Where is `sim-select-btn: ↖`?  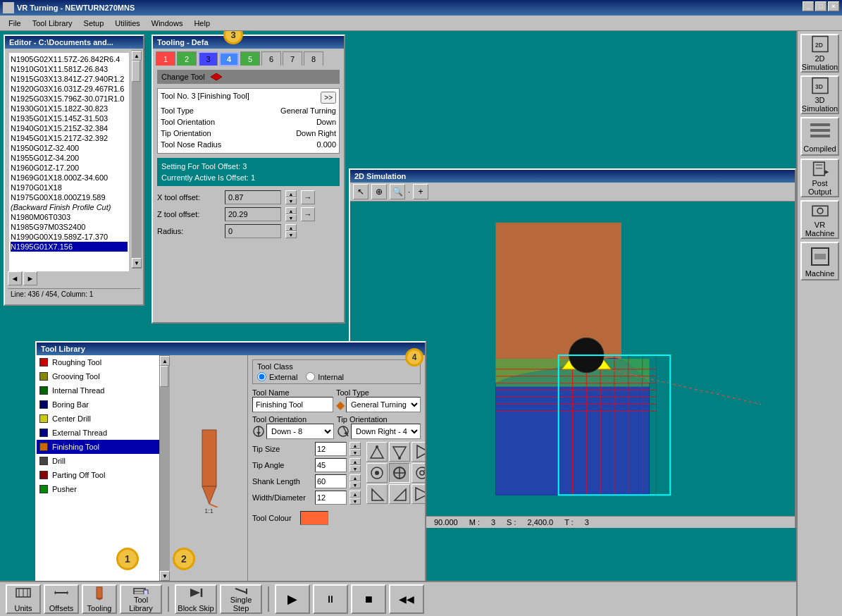 sim-select-btn: ↖ is located at coordinates (361, 192).